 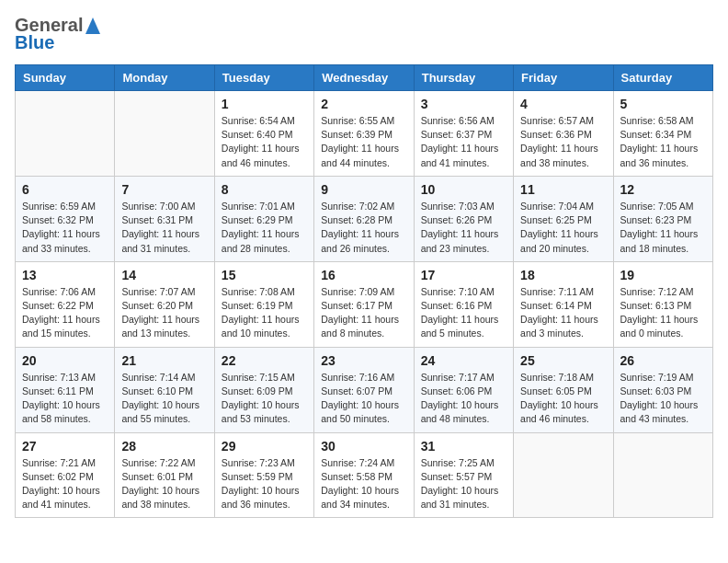 What do you see at coordinates (463, 390) in the screenshot?
I see `calendar-cell: 24Sunrise: 7:17 AM Sunset: 6:06 PM Dayli…` at bounding box center [463, 390].